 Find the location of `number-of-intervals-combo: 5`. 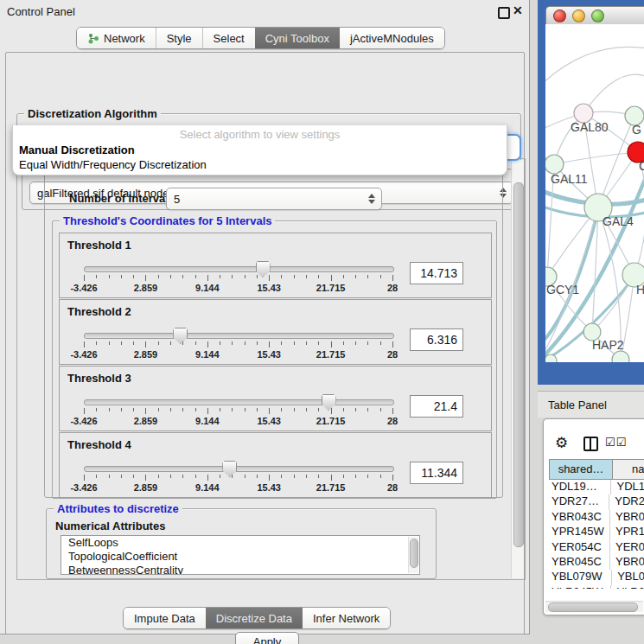

number-of-intervals-combo: 5 is located at coordinates (274, 199).